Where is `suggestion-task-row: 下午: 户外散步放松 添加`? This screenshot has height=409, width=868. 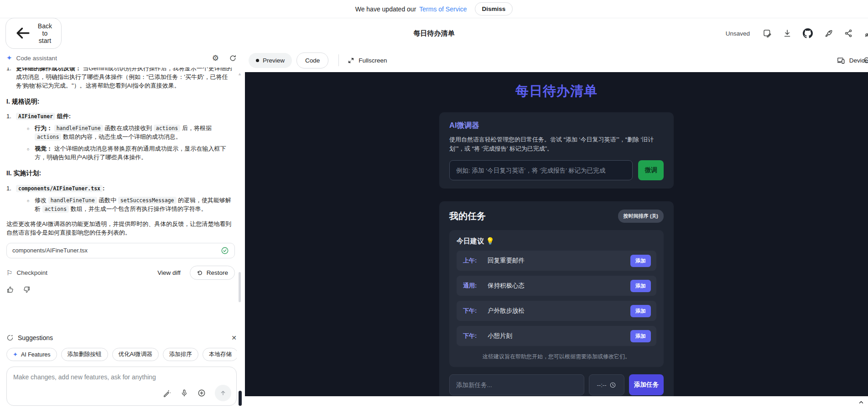 suggestion-task-row: 下午: 户外散步放松 添加 is located at coordinates (556, 311).